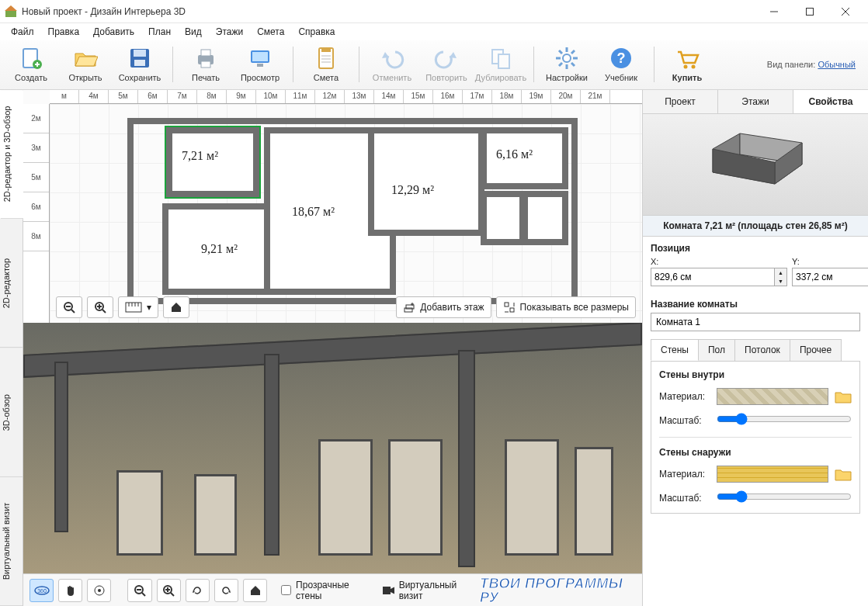 This screenshot has height=606, width=868. I want to click on ruler-horizontal: м4м5м6м7м8м9м10м11м12м13м14м15м16м17м18м…, so click(346, 97).